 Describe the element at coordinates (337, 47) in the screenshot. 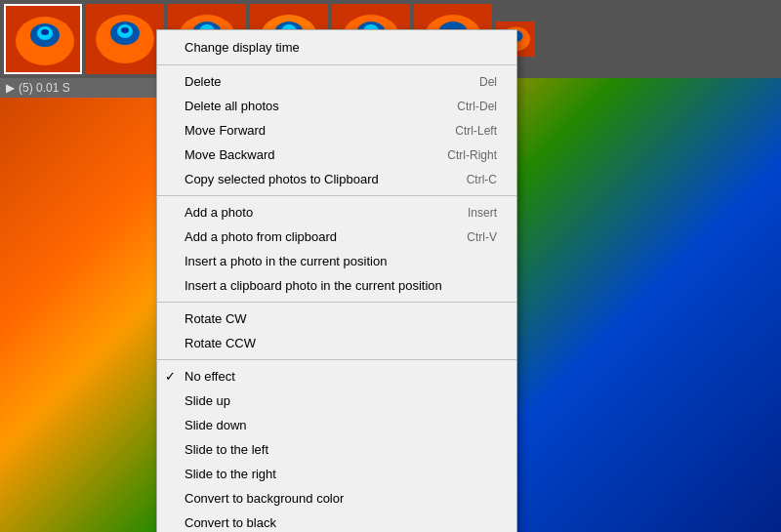

I see `menu-item-change-display-time: Change display time` at that location.